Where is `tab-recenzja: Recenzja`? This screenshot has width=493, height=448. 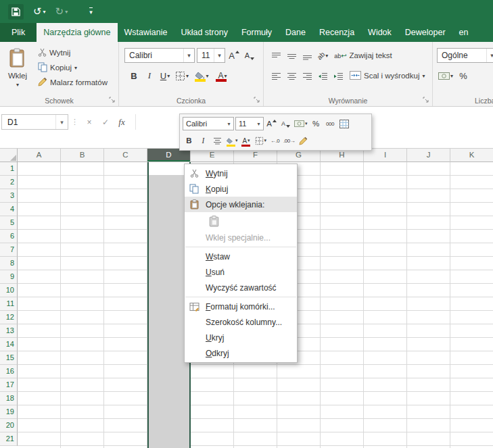
tab-recenzja: Recenzja is located at coordinates (337, 32).